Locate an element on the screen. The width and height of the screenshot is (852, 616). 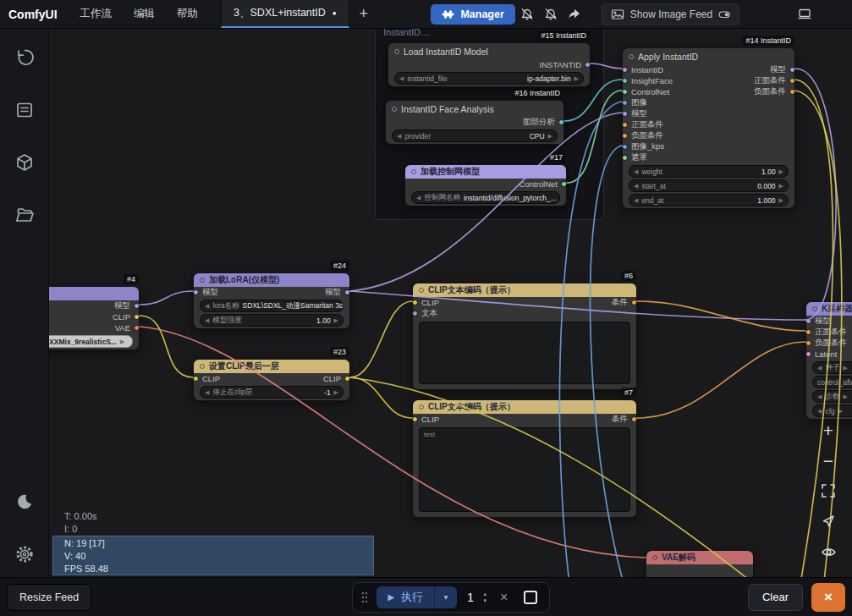
node-widget: ◀步数▶ is located at coordinates (833, 396).